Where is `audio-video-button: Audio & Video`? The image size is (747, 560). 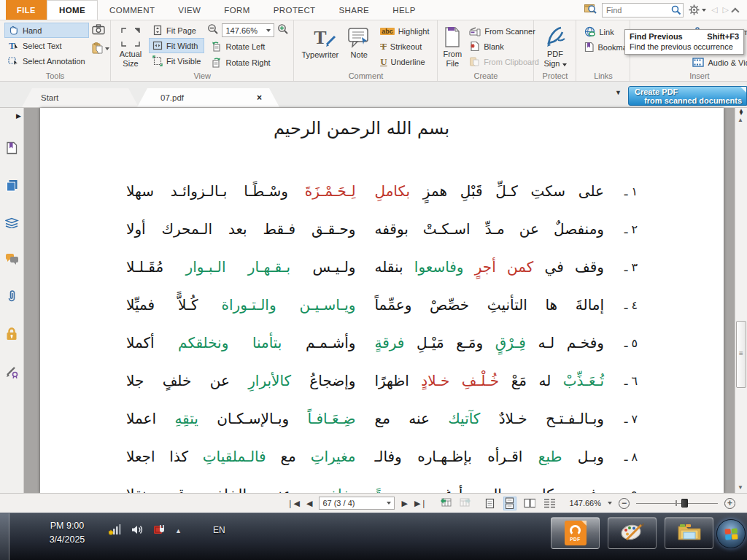 audio-video-button: Audio & Video is located at coordinates (718, 63).